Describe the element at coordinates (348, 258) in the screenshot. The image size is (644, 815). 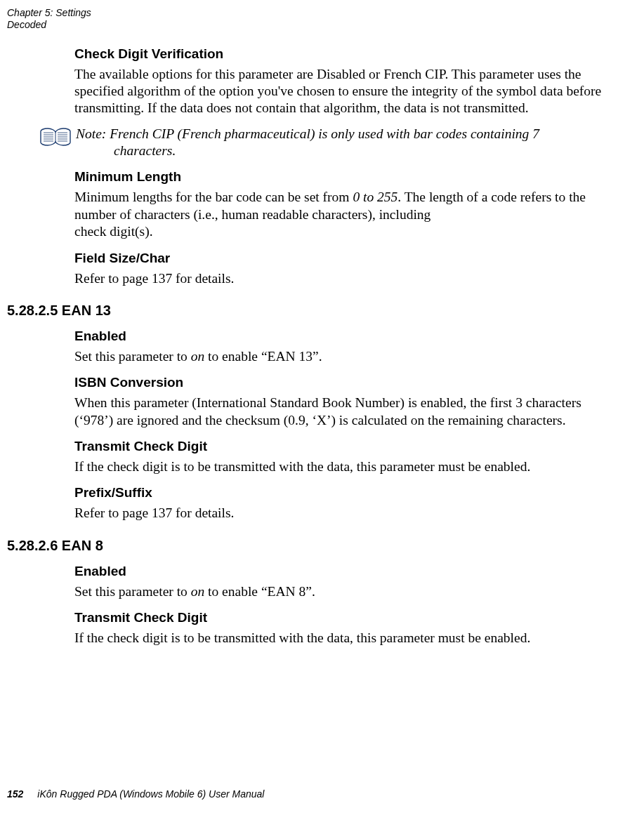
I see `heading-field-size-char: Field Size/Char` at that location.